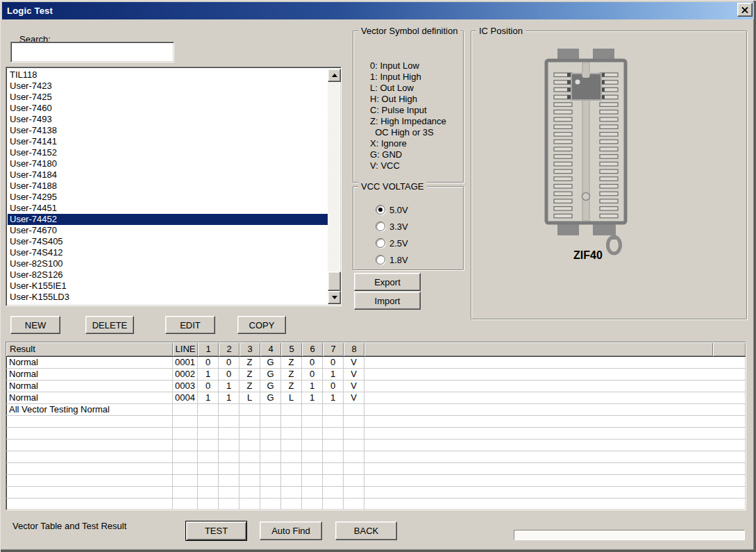 The image size is (756, 552). I want to click on list-item: User-7423, so click(168, 86).